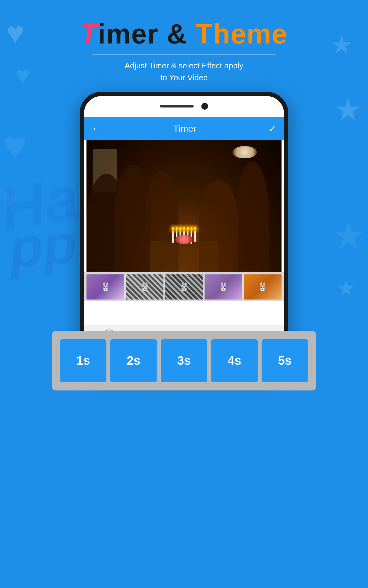  Describe the element at coordinates (177, 34) in the screenshot. I see `title-amp: &` at that location.